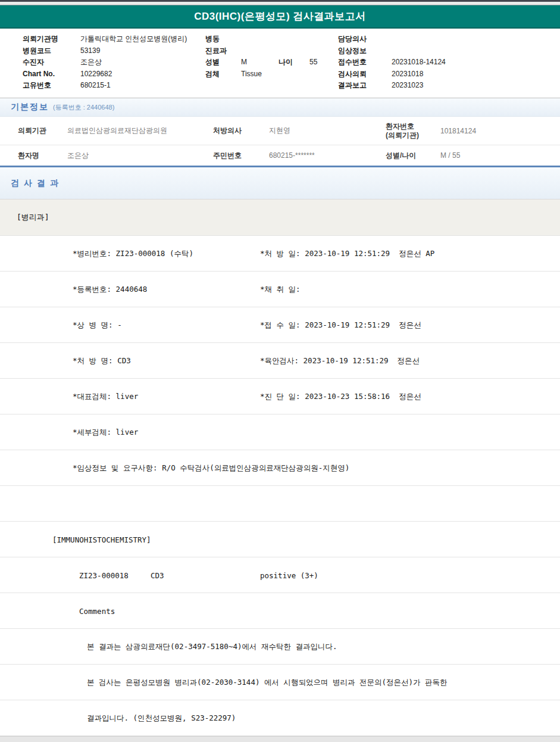 The image size is (560, 742). What do you see at coordinates (110, 289) in the screenshot?
I see `report-text: *등록번호: 2440648` at bounding box center [110, 289].